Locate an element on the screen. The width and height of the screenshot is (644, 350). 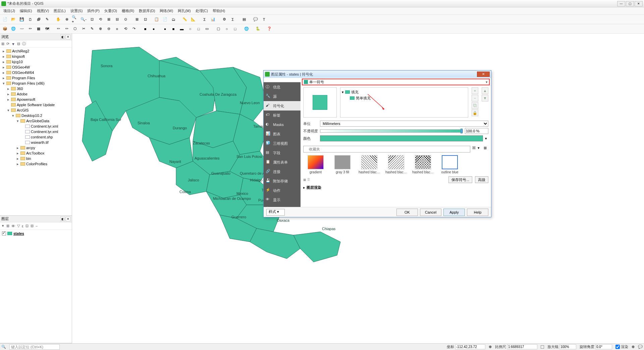
menu-item: 视图(V) is located at coordinates (43, 11).